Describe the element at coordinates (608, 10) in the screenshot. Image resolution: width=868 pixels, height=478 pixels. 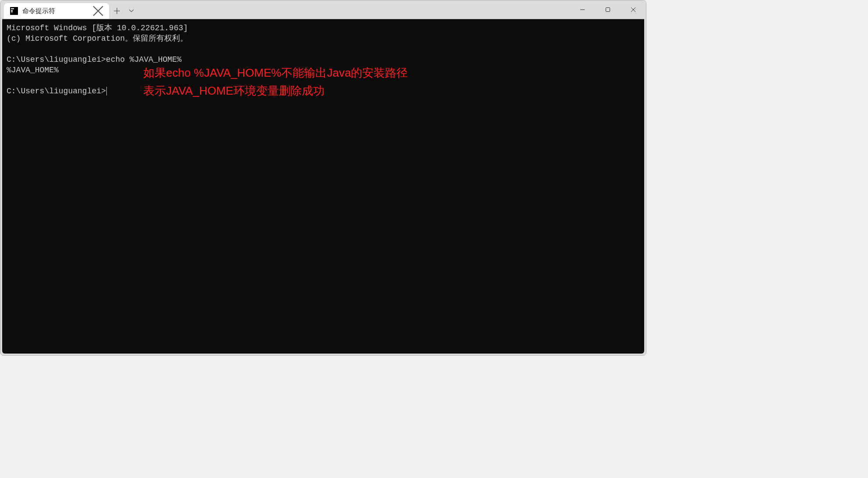
I see `maximize-button` at that location.